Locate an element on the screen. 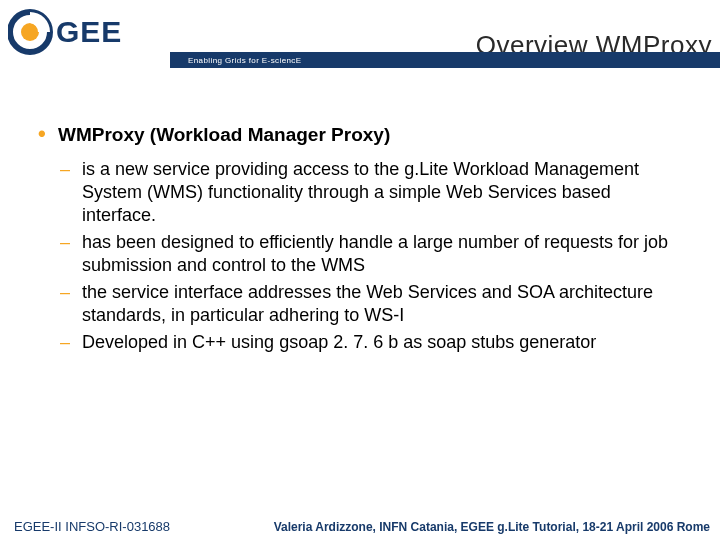 The height and width of the screenshot is (540, 720). tagline-bar: Enabling Grids for E-sciencE is located at coordinates (445, 60).